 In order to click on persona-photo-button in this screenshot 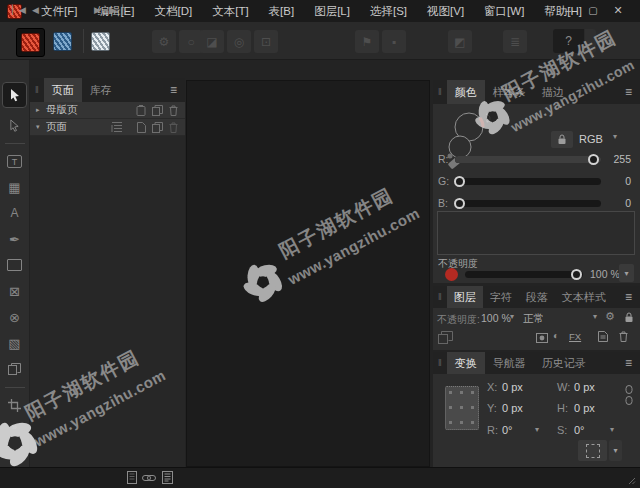, I will do `click(100, 42)`.